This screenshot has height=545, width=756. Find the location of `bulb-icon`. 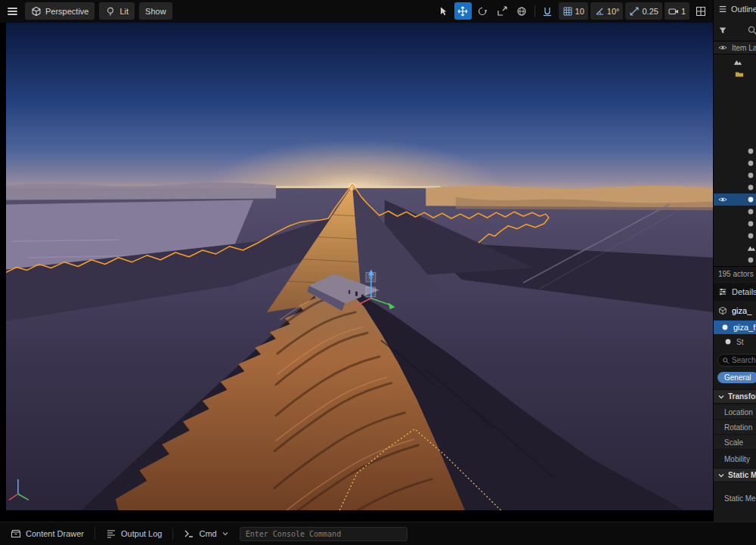

bulb-icon is located at coordinates (110, 11).